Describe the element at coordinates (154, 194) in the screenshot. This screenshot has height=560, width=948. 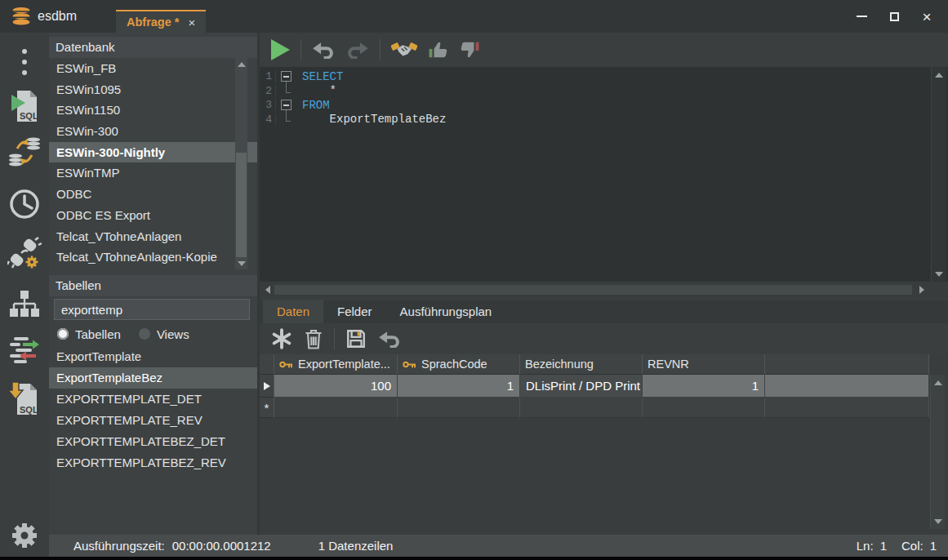
I see `database-list-item: ODBC` at that location.